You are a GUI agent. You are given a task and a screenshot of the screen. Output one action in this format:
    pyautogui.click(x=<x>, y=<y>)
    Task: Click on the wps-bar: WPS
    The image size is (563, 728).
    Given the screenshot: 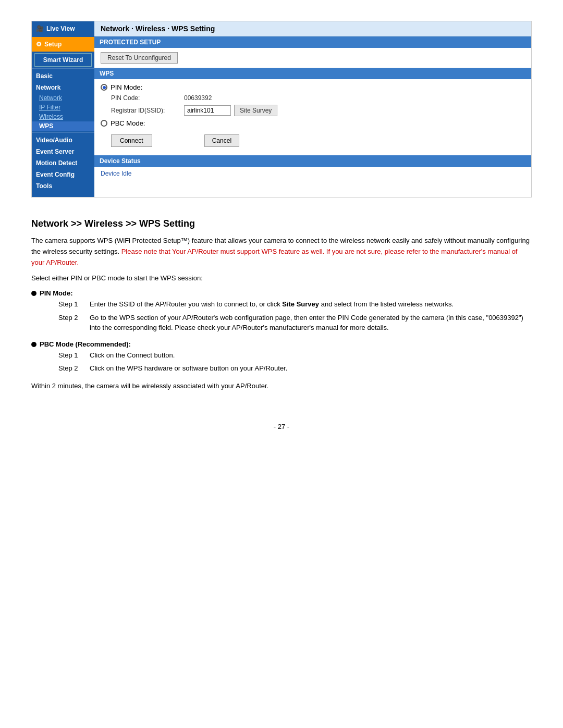 What is the action you would take?
    pyautogui.click(x=313, y=73)
    